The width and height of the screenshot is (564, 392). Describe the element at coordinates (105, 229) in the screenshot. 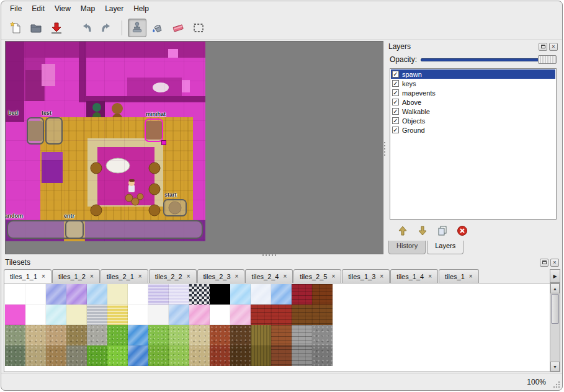

I see `map-object-random` at that location.